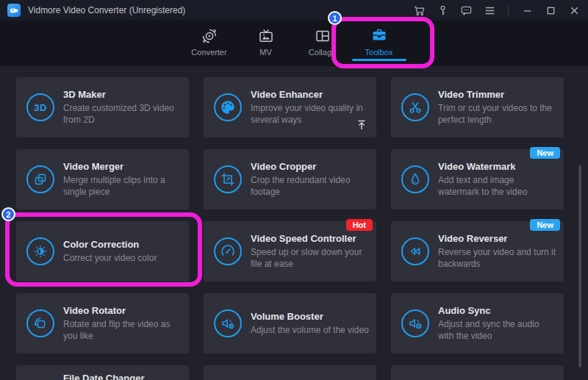 This screenshot has width=588, height=380. Describe the element at coordinates (497, 238) in the screenshot. I see `tool-title: Video Reverser` at that location.